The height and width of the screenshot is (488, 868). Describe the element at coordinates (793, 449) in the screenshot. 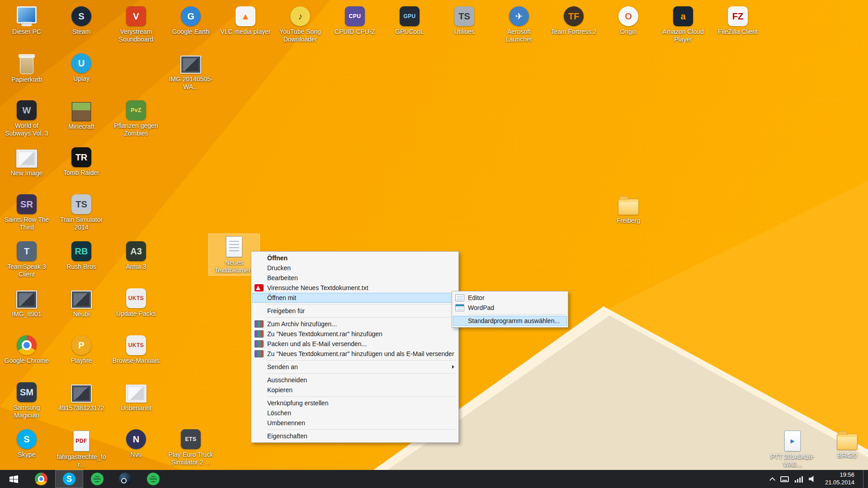

I see `desktop-icon-ptt-20140416: ▶PTT 20140416-WA0...` at that location.